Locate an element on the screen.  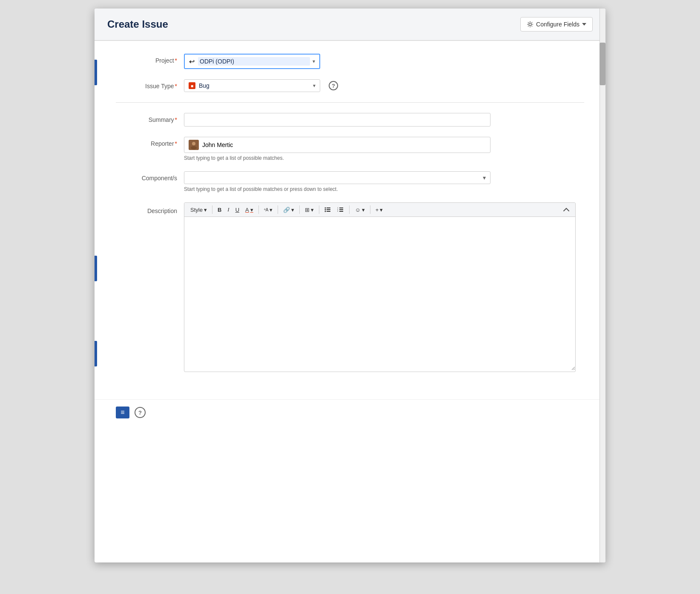
description-label: Description is located at coordinates (150, 208).